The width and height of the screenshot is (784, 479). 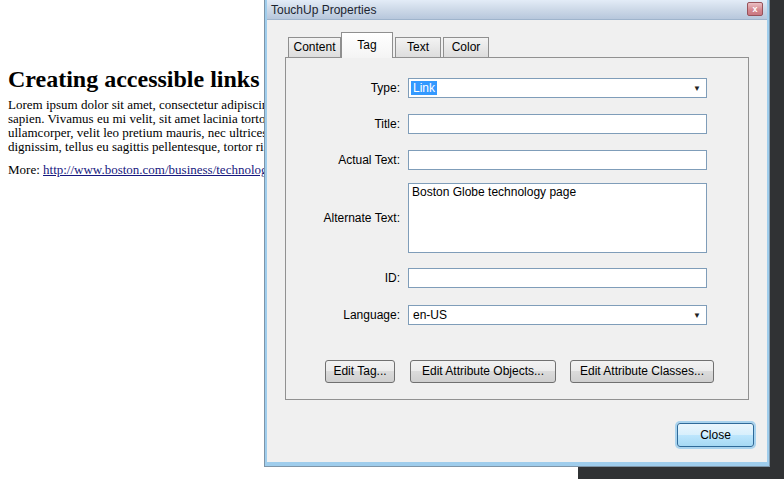 I want to click on paragraph-line: Lorem ipsum dolor sit amet, consectetur …, so click(x=146, y=105).